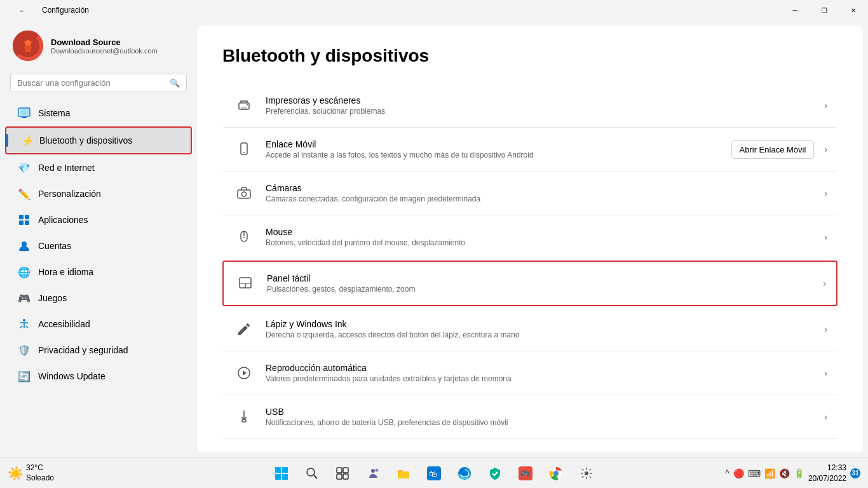  Describe the element at coordinates (827, 473) in the screenshot. I see `time-display: 12:33 20/07/2022` at that location.